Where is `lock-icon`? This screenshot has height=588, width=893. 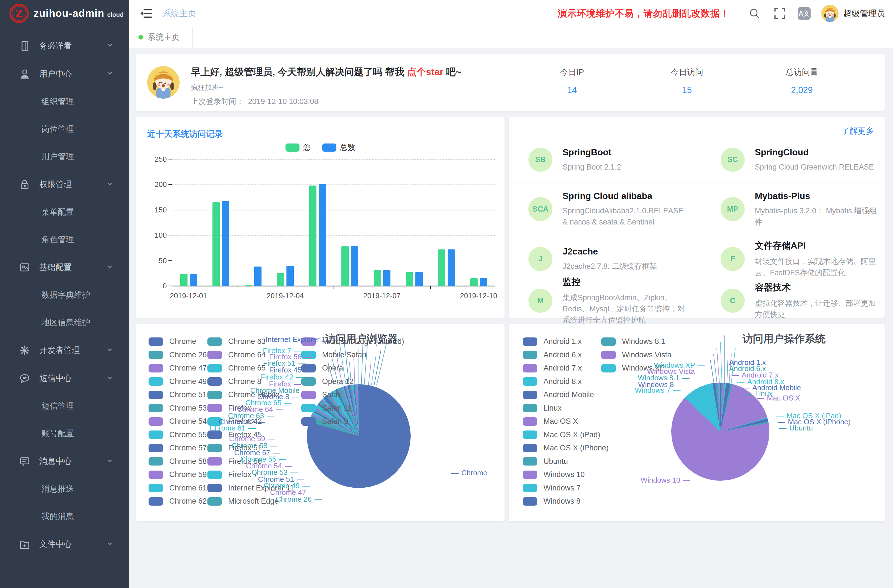 lock-icon is located at coordinates (25, 185).